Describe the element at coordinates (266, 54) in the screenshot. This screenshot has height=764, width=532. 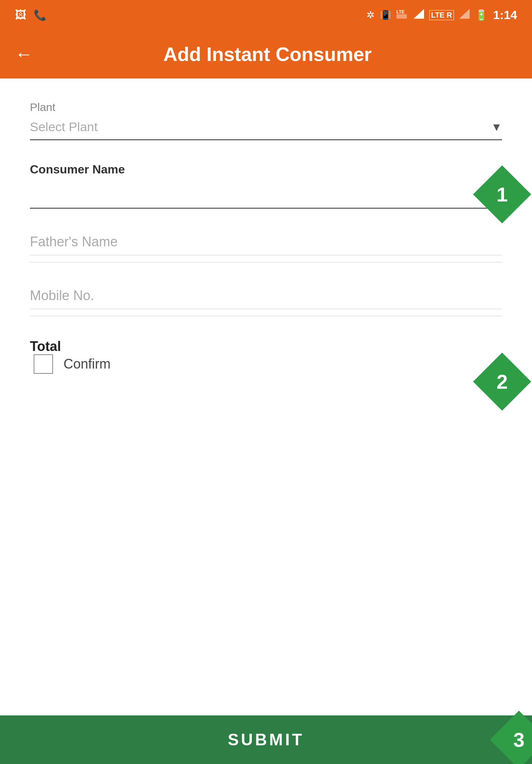
I see `app-bar: ← Add Instant Consumer` at that location.